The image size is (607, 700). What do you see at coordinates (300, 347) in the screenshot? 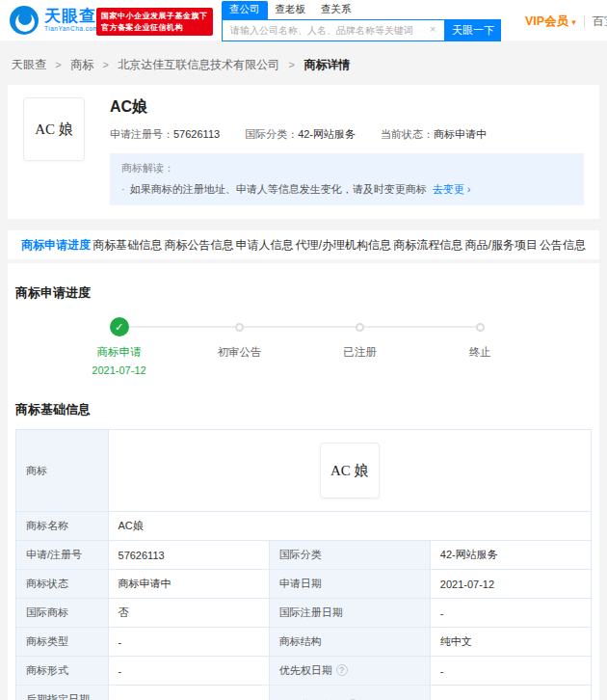
I see `application-progress-stepper: ✓ 商标申请 2021-07-12 初审公告 已注册 终止` at bounding box center [300, 347].